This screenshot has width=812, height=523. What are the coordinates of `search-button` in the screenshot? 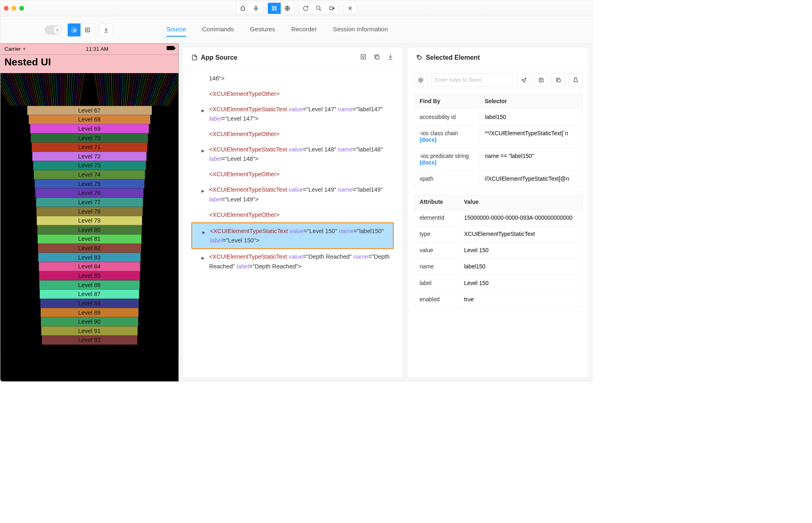 It's located at (318, 8).